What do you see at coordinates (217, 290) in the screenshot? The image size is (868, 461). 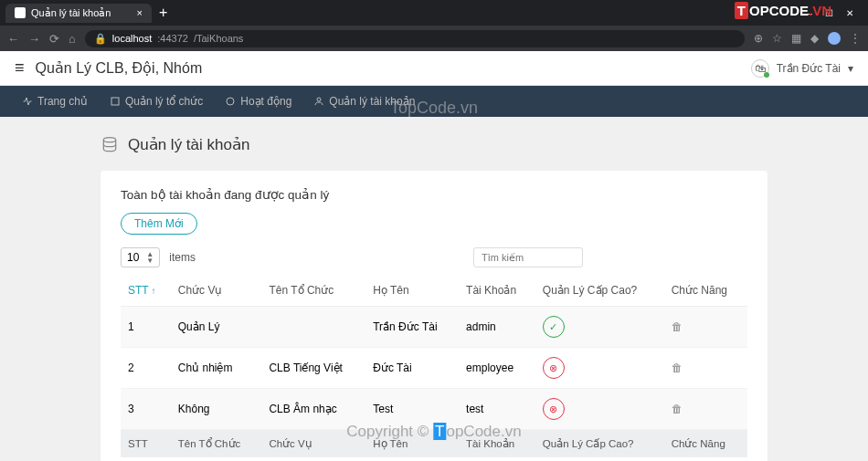 I see `col-chucvu: Chức Vụ` at bounding box center [217, 290].